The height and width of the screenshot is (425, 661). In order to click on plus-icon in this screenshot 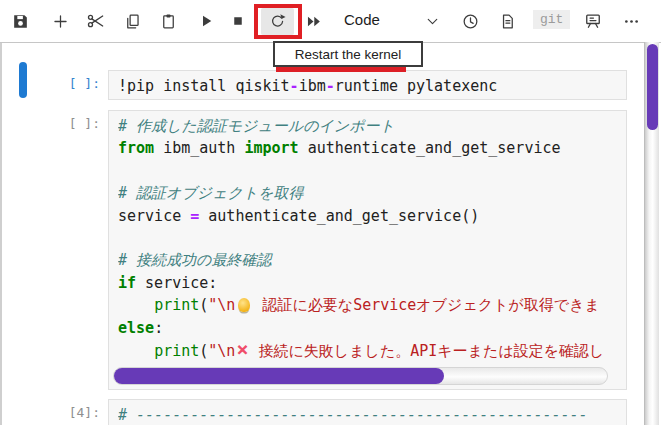, I will do `click(60, 22)`.